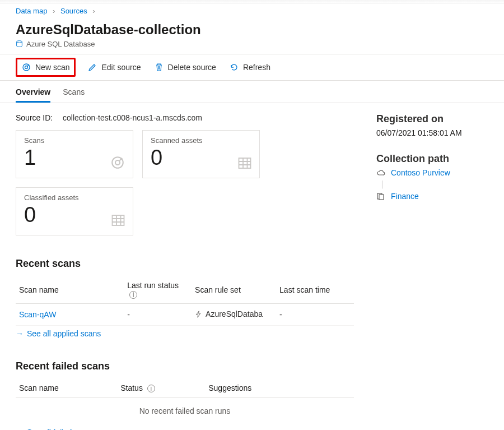  What do you see at coordinates (234, 67) in the screenshot?
I see `refresh-icon` at bounding box center [234, 67].